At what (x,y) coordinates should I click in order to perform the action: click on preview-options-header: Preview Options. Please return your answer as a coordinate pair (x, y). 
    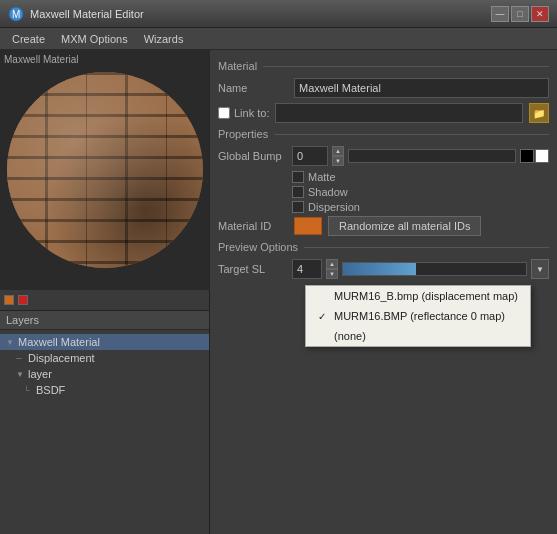
    Looking at the image, I should click on (384, 247).